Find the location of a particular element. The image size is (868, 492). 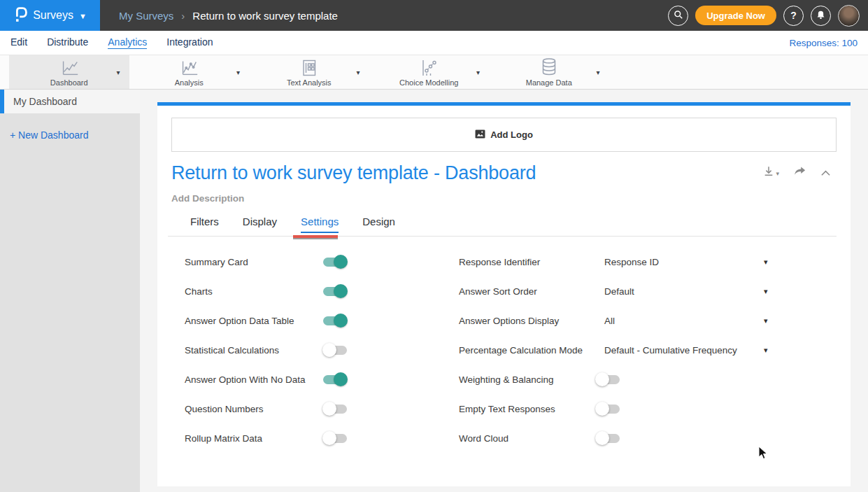

setting-label: Response Identifier is located at coordinates (532, 262).